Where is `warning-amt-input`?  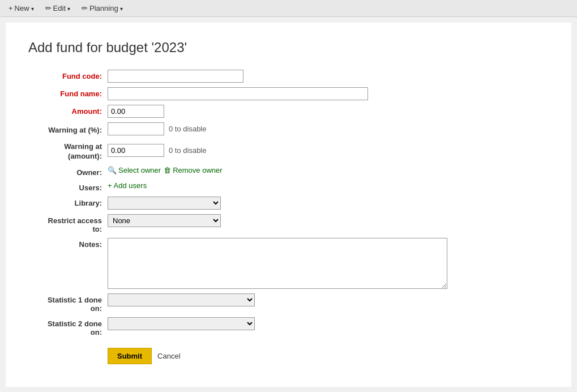
warning-amt-input is located at coordinates (136, 151).